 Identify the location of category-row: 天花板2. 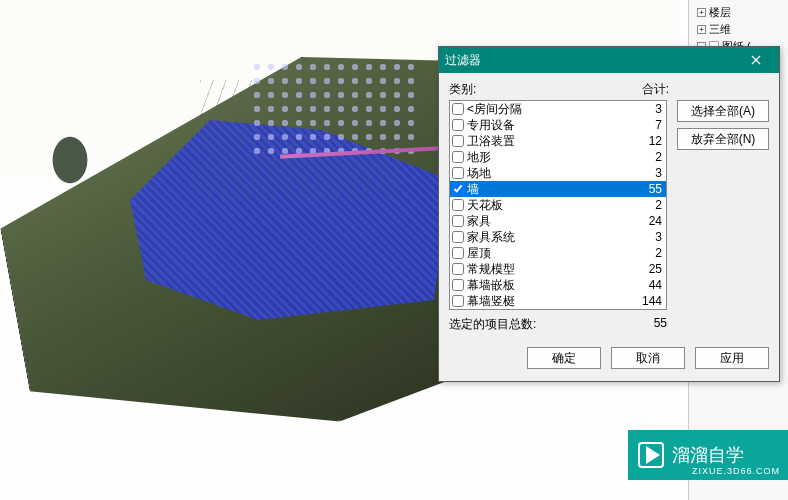
(558, 205).